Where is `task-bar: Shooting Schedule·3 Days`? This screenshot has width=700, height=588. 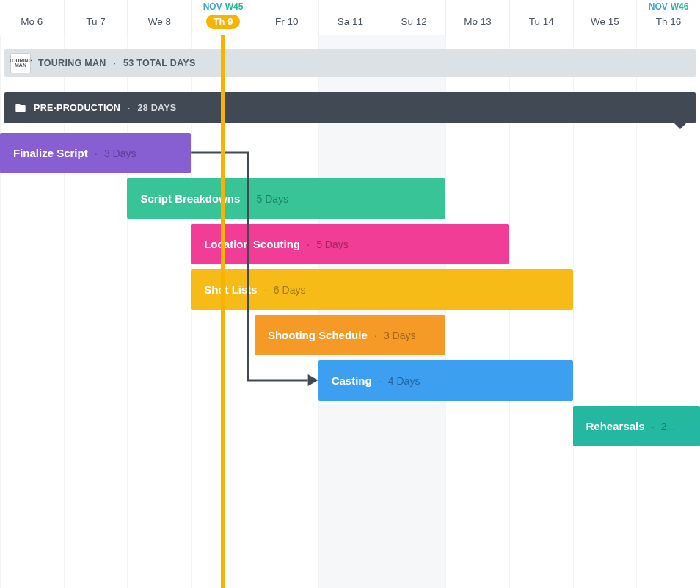 task-bar: Shooting Schedule·3 Days is located at coordinates (350, 335).